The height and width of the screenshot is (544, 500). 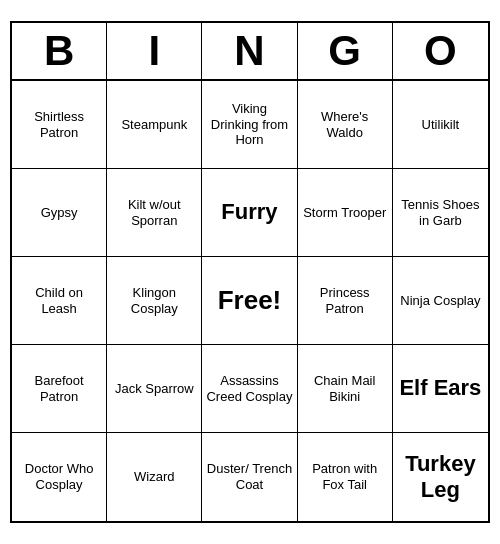 I want to click on bingo-cell-5: Gypsy, so click(x=60, y=213).